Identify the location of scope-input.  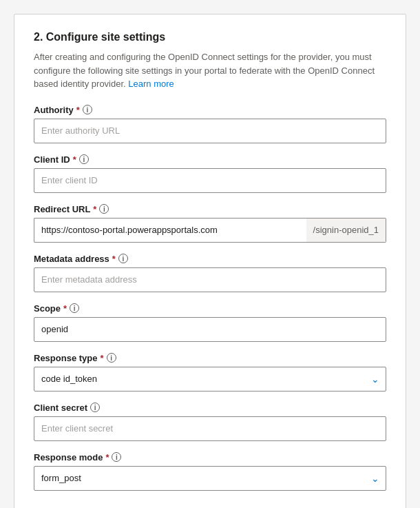
(210, 329).